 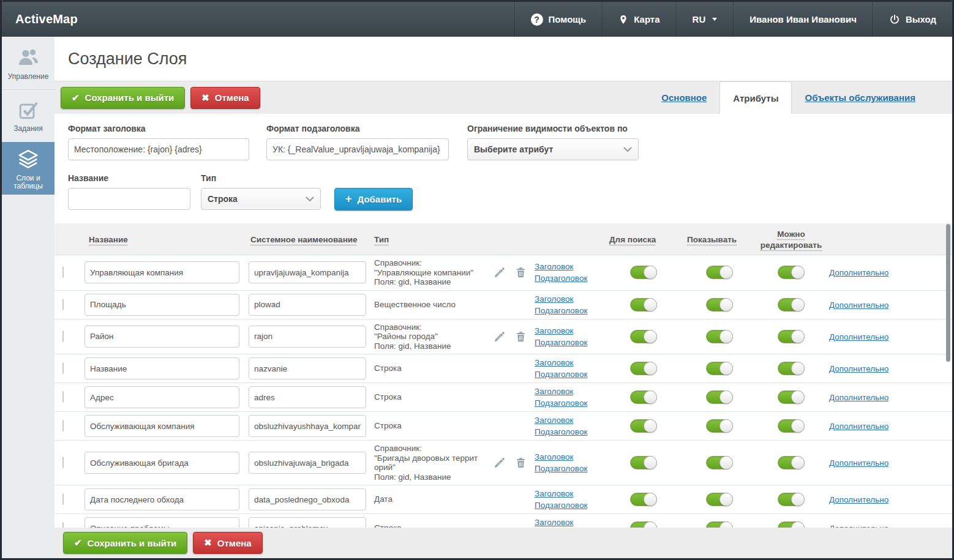 What do you see at coordinates (553, 149) in the screenshot?
I see `visibility-attribute-select: Выберите атрибут` at bounding box center [553, 149].